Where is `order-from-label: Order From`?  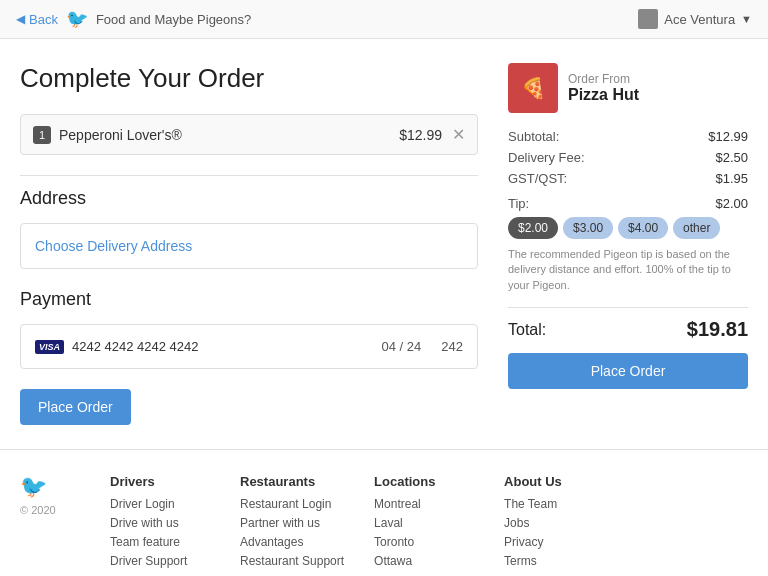 order-from-label: Order From is located at coordinates (604, 79).